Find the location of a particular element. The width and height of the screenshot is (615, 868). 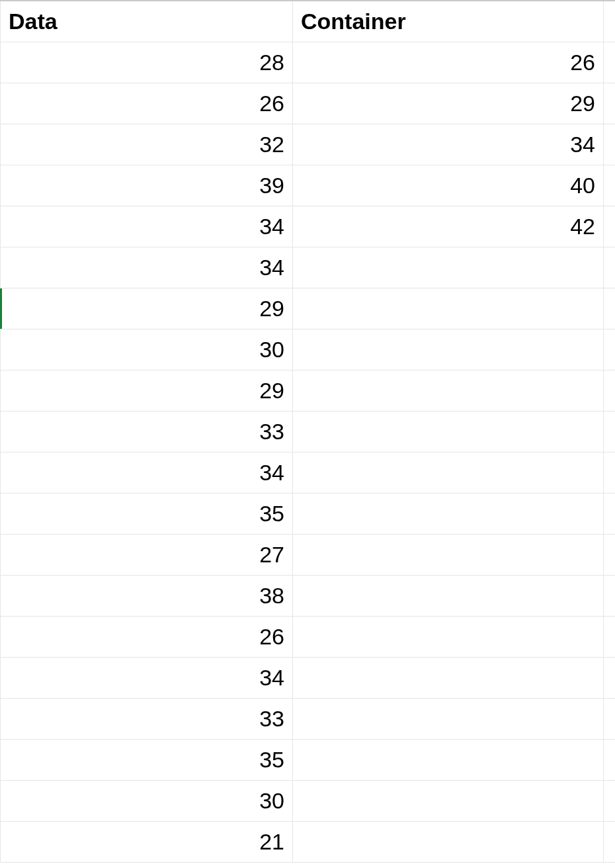

cell-container: 40 is located at coordinates (448, 185).